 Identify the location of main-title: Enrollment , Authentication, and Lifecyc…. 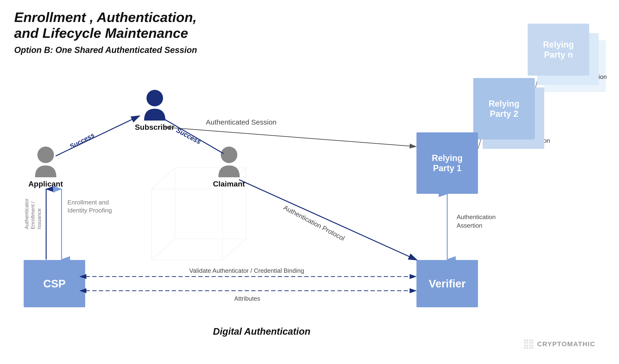
(106, 25).